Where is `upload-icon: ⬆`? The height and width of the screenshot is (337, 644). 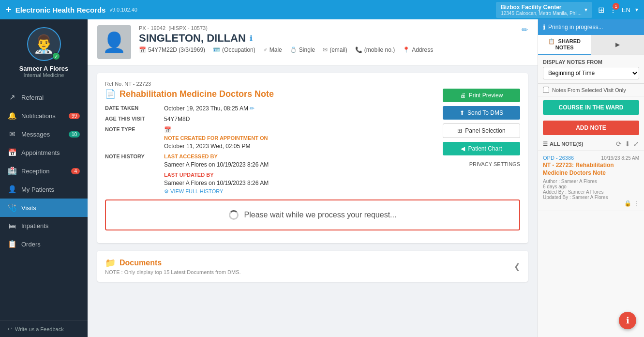
upload-icon: ⬆ is located at coordinates (462, 113).